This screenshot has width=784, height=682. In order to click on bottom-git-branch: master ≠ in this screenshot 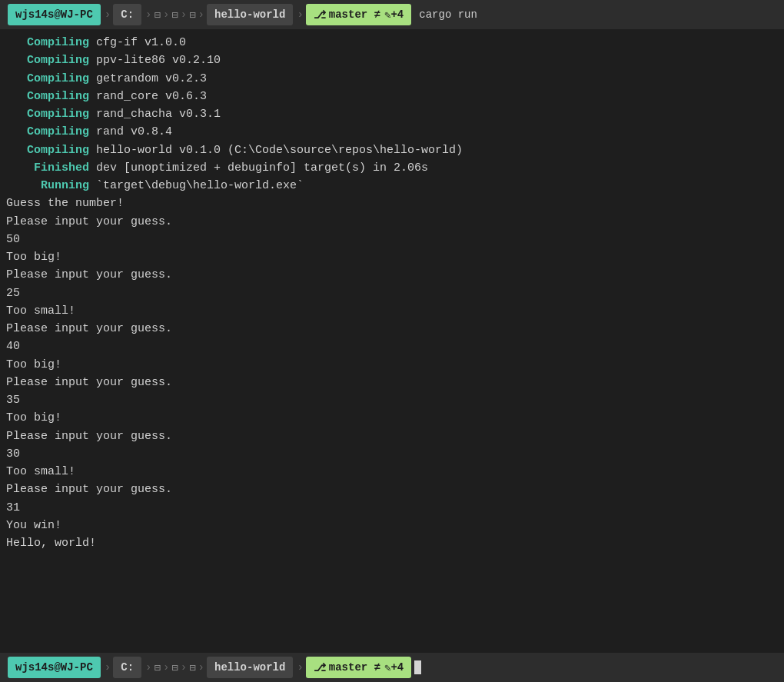, I will do `click(355, 667)`.